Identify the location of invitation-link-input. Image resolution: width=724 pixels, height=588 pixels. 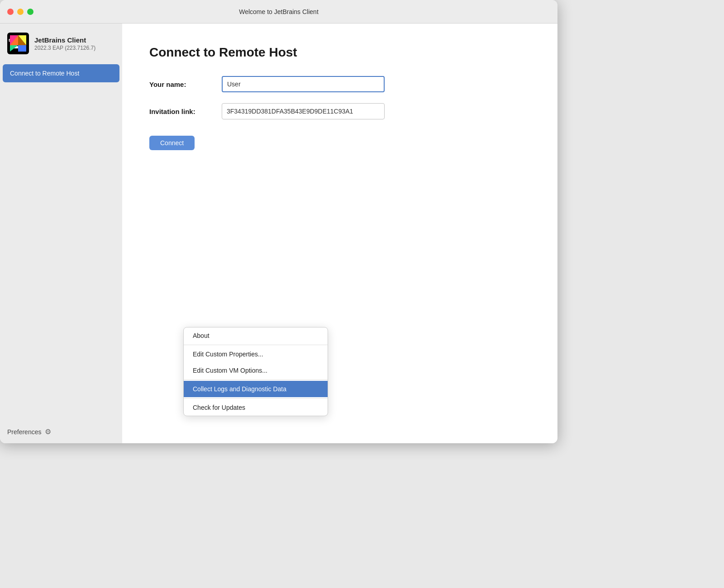
(303, 111).